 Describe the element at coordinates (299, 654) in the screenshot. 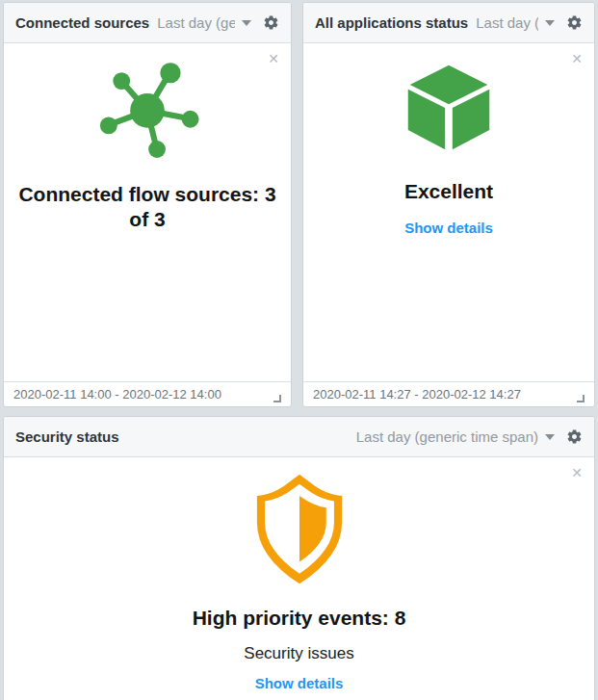

I see `widget-subtitle: Security issues` at that location.